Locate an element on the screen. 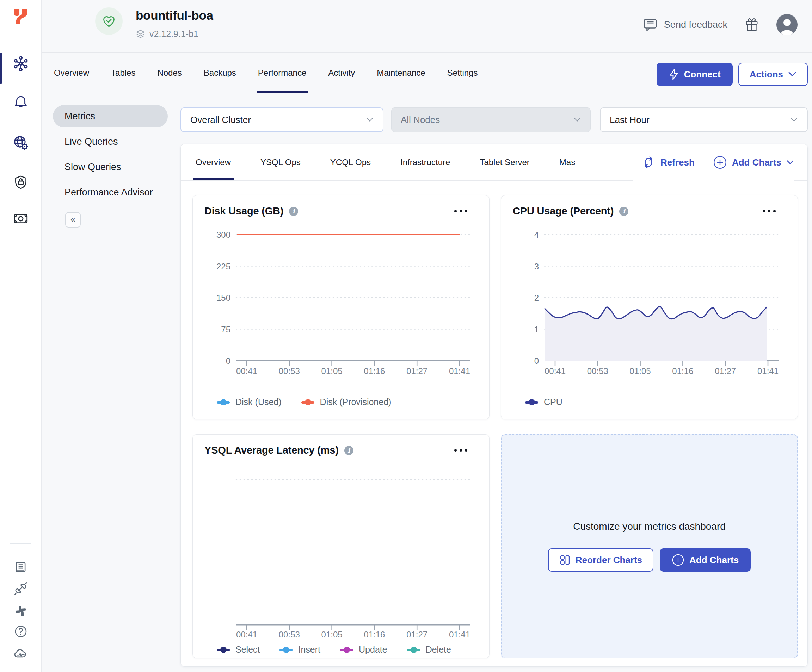 The height and width of the screenshot is (672, 812). docs-icon is located at coordinates (21, 567).